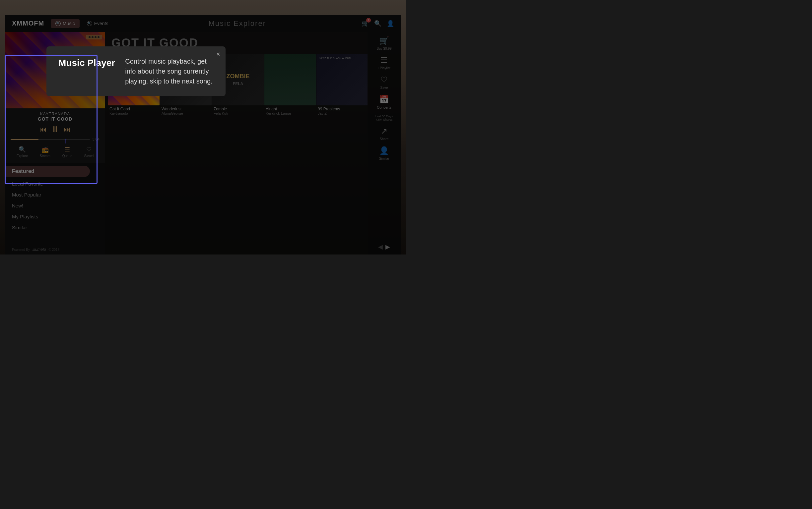 The height and width of the screenshot is (509, 812). Describe the element at coordinates (169, 71) in the screenshot. I see `modal-description: Control music playback, get info about t…` at that location.